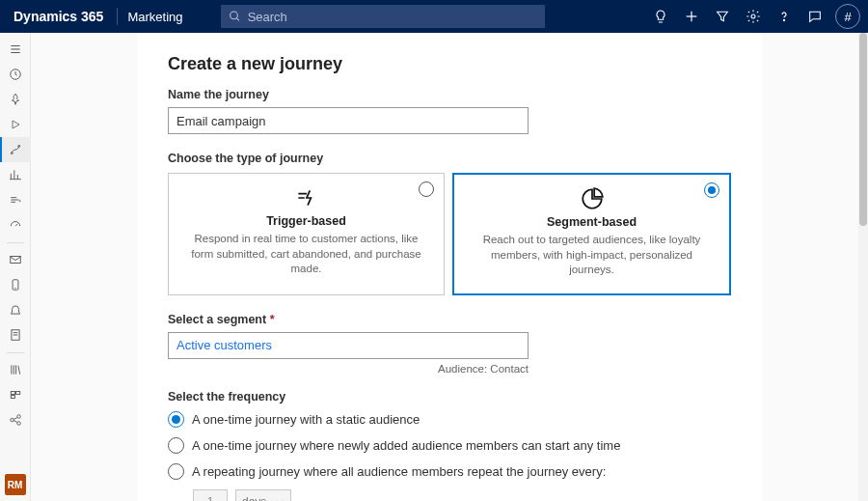 The height and width of the screenshot is (501, 868). Describe the element at coordinates (235, 16) in the screenshot. I see `search-icon` at that location.